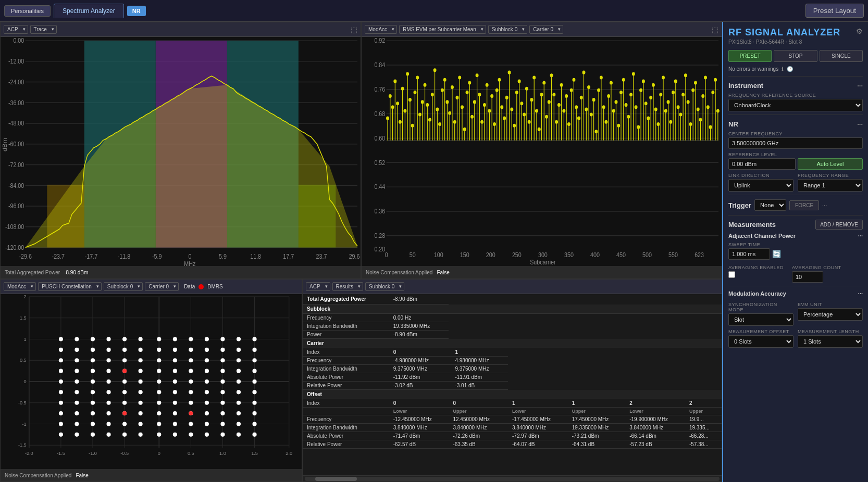  What do you see at coordinates (223, 256) in the screenshot?
I see `svg-text: 5.9` at bounding box center [223, 256].